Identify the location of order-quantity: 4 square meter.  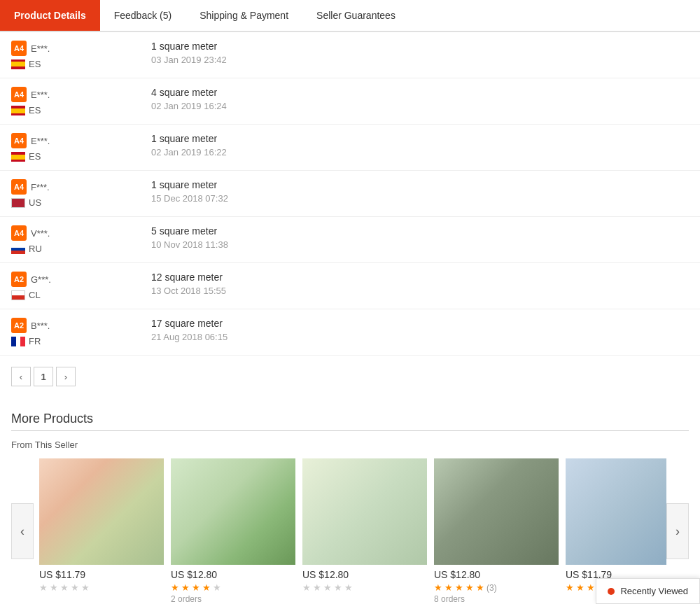
(420, 92).